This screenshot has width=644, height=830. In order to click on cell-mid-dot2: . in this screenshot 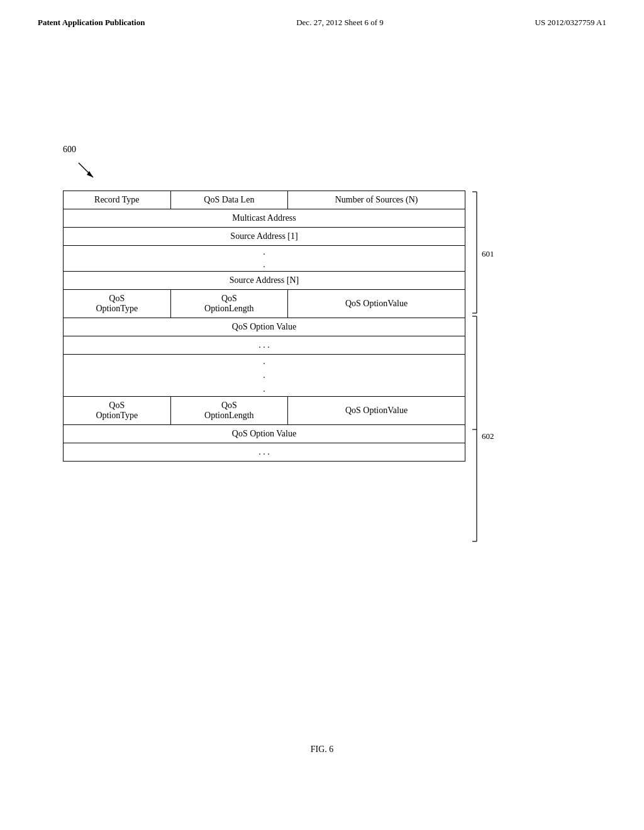, I will do `click(264, 375)`.